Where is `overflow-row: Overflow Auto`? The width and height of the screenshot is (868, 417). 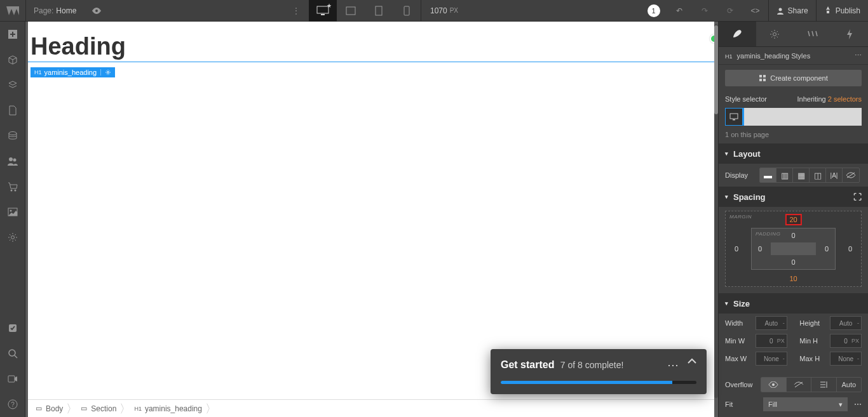
overflow-row: Overflow Auto is located at coordinates (793, 385).